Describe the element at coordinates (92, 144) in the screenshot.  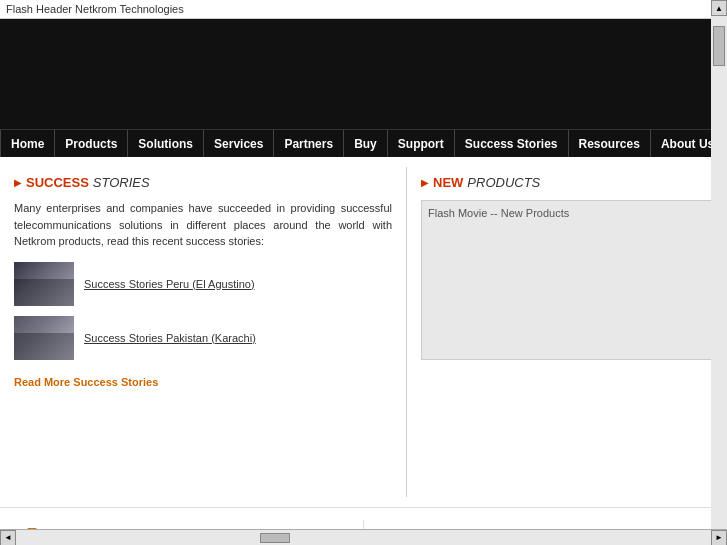
I see `nav-item-products: Products` at that location.